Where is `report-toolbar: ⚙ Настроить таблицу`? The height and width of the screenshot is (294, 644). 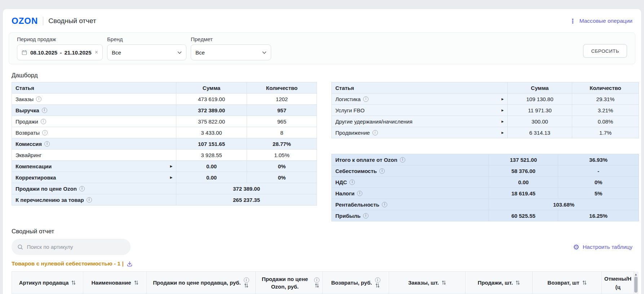
report-toolbar: ⚙ Настроить таблицу is located at coordinates (322, 247).